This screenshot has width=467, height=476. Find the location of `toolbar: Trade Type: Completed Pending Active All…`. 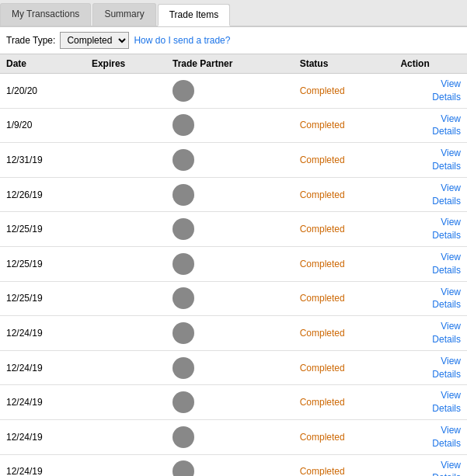

toolbar: Trade Type: Completed Pending Active All… is located at coordinates (233, 40).